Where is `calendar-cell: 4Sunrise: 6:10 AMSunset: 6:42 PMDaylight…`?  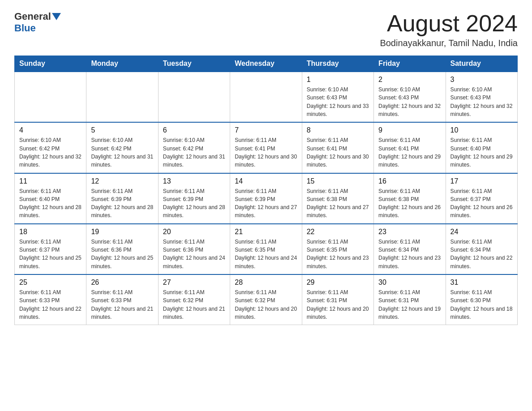
calendar-cell: 4Sunrise: 6:10 AMSunset: 6:42 PMDaylight… is located at coordinates (51, 148).